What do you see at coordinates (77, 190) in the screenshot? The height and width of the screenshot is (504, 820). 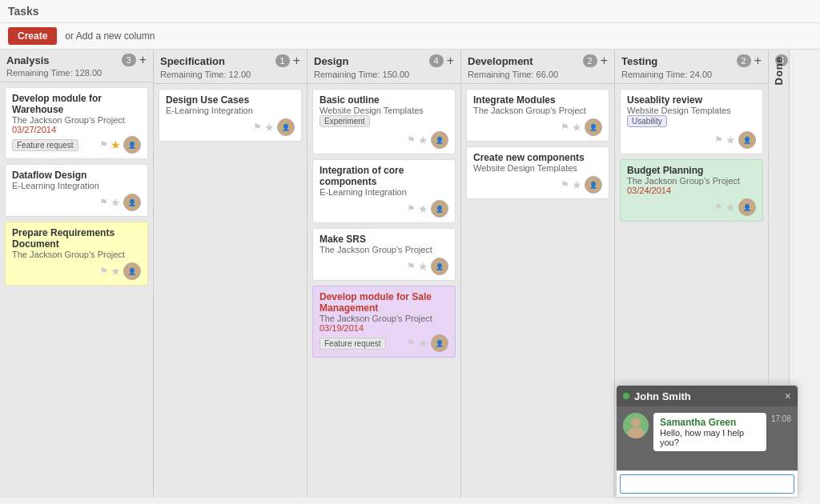 I see `card-dataflow: Dataflow Design E-Learning Integration ⚑…` at bounding box center [77, 190].